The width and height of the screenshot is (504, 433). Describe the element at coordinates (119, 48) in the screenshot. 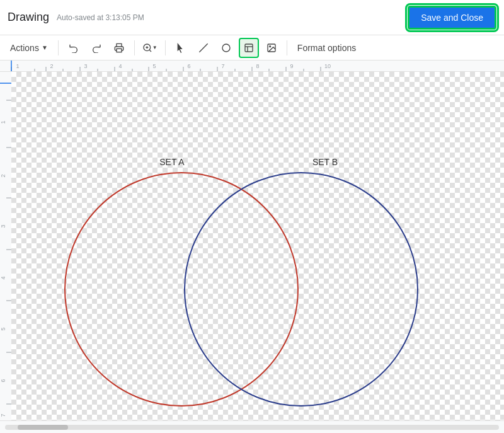

I see `print-icon` at that location.